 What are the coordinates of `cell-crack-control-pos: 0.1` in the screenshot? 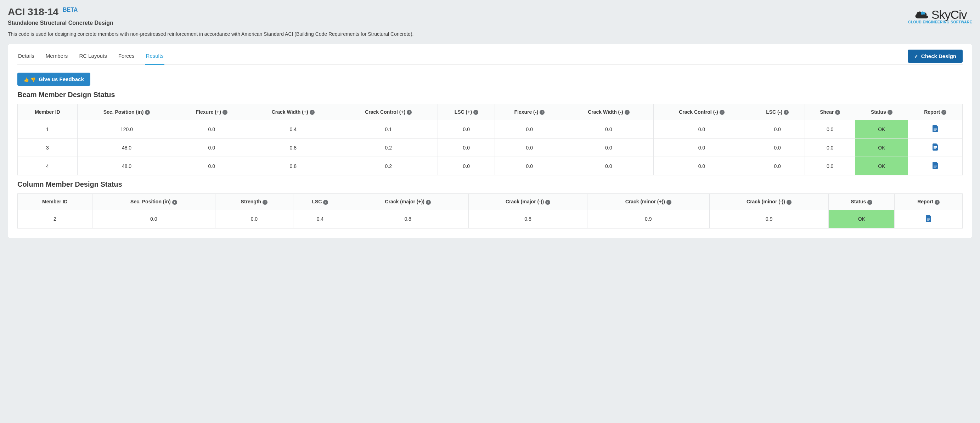 It's located at (388, 129).